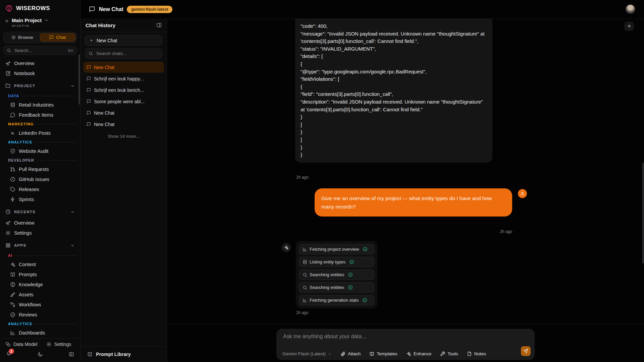  What do you see at coordinates (123, 40) in the screenshot?
I see `new-chat-button: New Chat` at bounding box center [123, 40].